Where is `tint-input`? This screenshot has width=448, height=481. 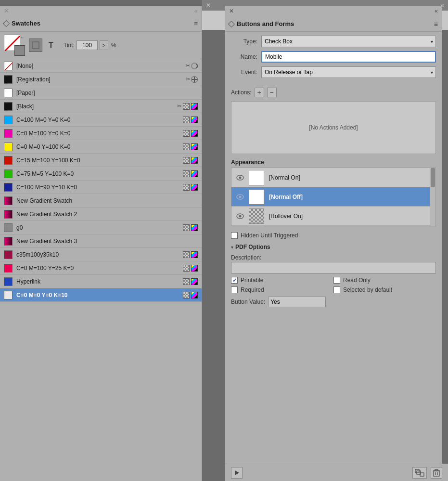
tint-input is located at coordinates (87, 45).